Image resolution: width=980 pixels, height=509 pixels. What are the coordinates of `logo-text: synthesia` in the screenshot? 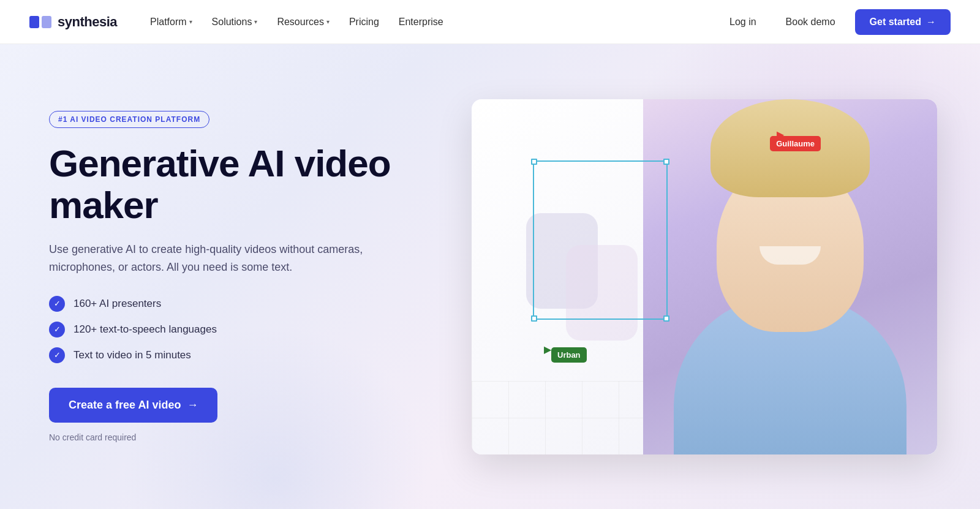 It's located at (87, 22).